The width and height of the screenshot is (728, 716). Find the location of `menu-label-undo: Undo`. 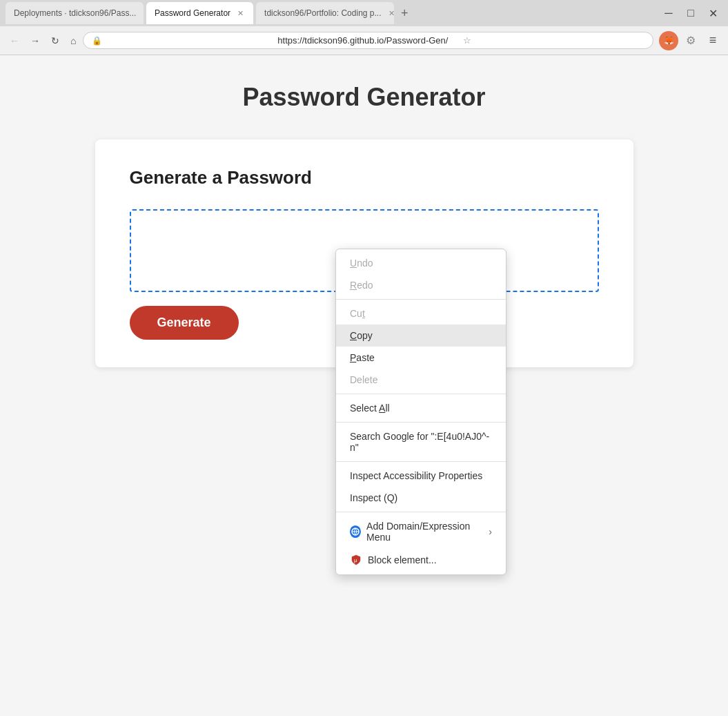

menu-label-undo: Undo is located at coordinates (362, 263).